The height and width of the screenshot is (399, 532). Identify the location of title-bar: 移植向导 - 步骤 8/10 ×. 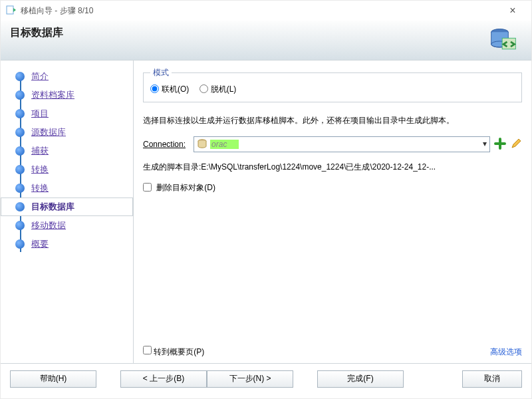
(266, 11).